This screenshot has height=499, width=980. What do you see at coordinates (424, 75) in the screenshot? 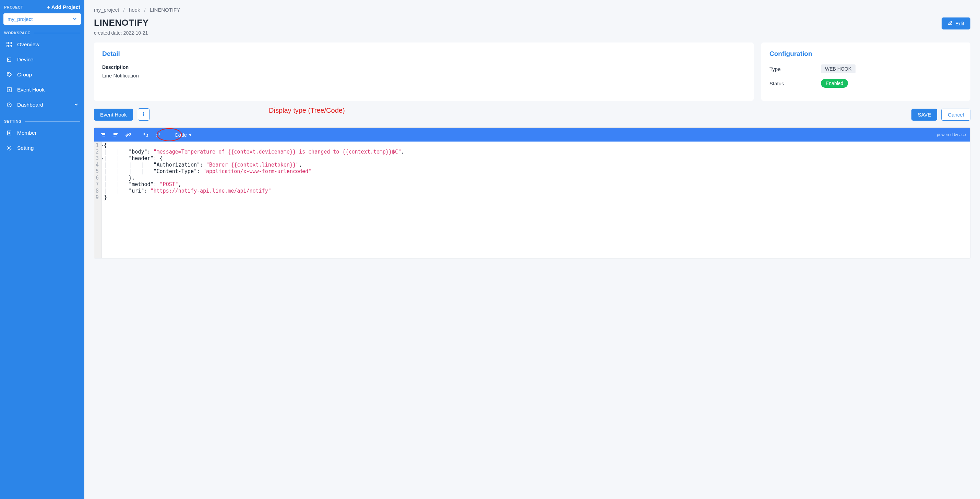
I see `description-value: Line Notification` at bounding box center [424, 75].